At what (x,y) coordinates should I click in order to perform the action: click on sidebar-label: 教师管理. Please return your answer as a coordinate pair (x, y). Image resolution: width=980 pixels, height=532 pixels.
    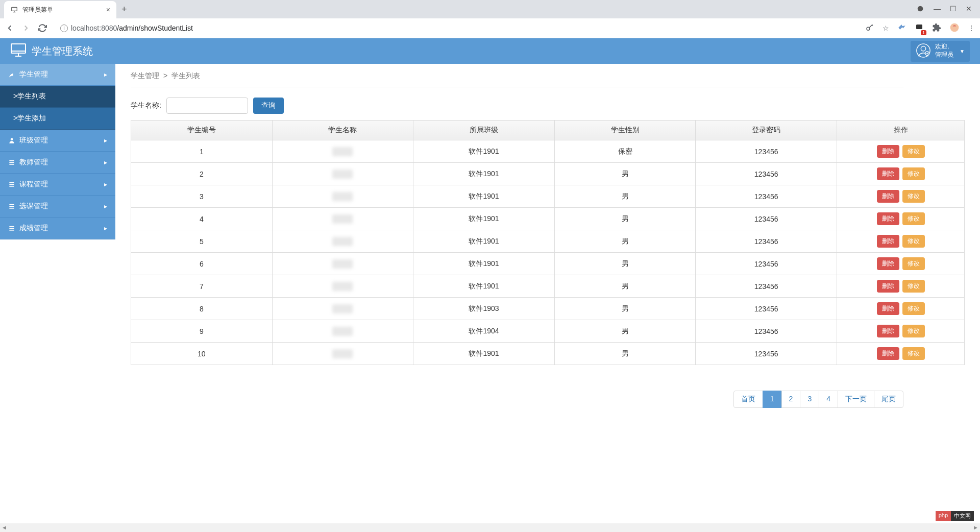
    Looking at the image, I should click on (34, 162).